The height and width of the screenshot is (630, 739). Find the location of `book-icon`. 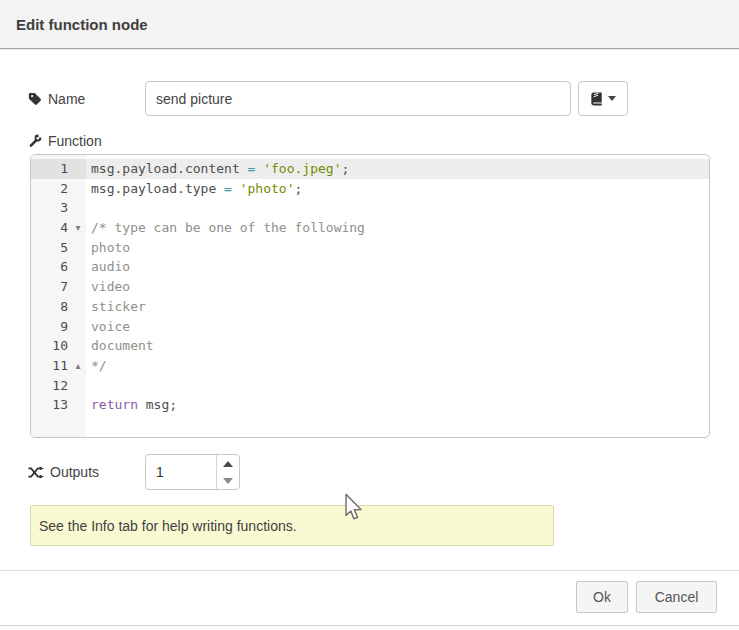

book-icon is located at coordinates (596, 99).